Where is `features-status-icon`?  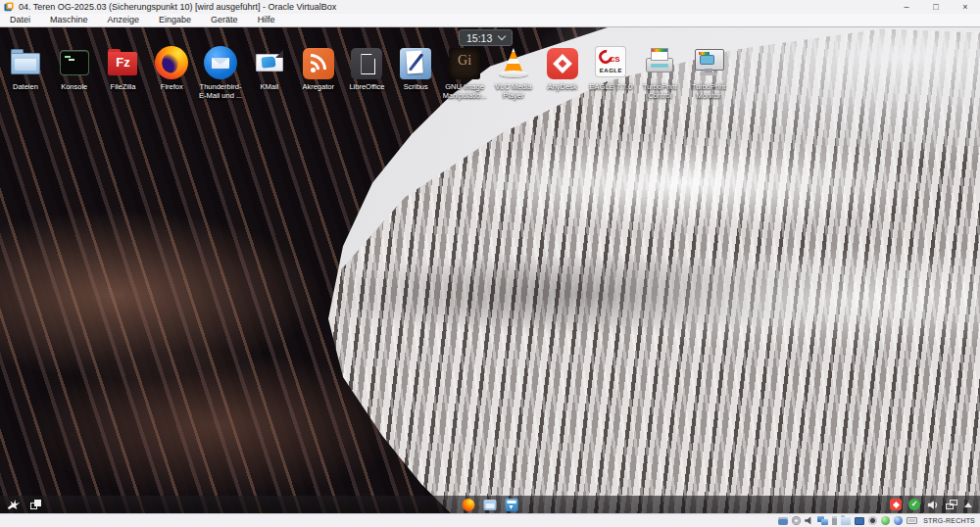 features-status-icon is located at coordinates (886, 521).